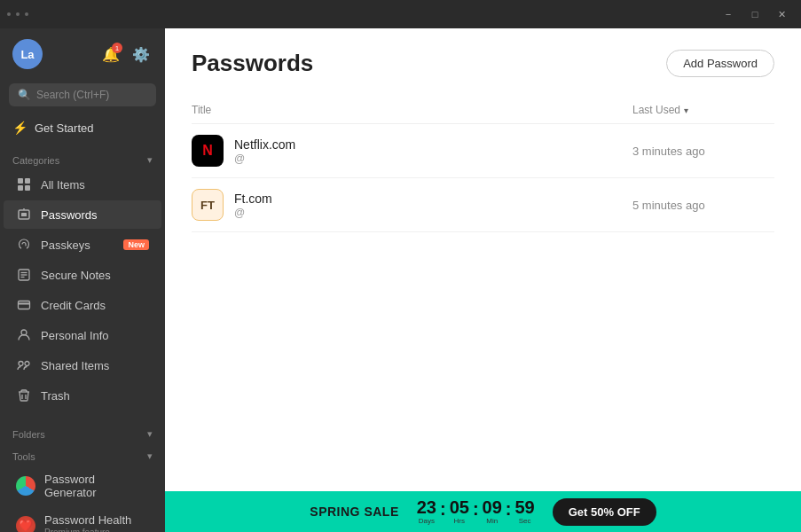  Describe the element at coordinates (703, 110) in the screenshot. I see `column-last-used: Last Used ▾` at that location.